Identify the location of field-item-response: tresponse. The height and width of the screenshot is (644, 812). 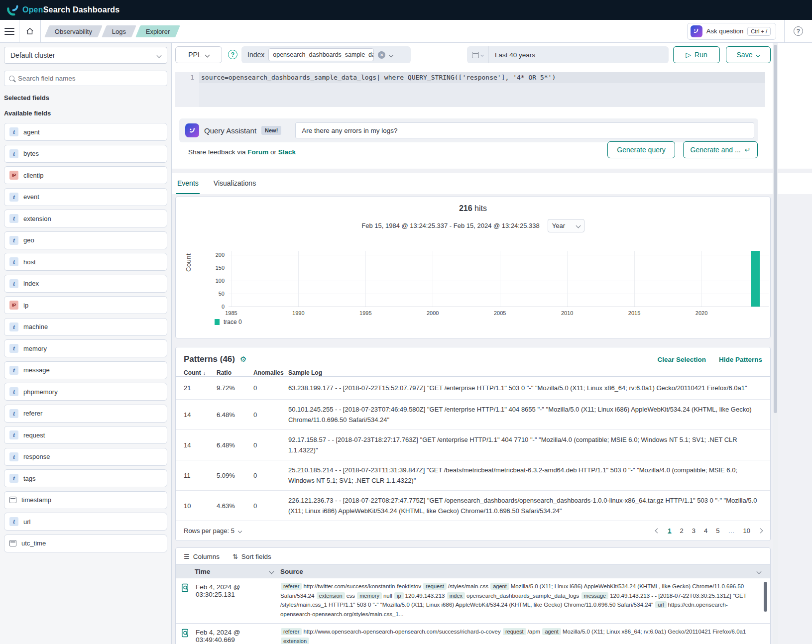
(86, 457).